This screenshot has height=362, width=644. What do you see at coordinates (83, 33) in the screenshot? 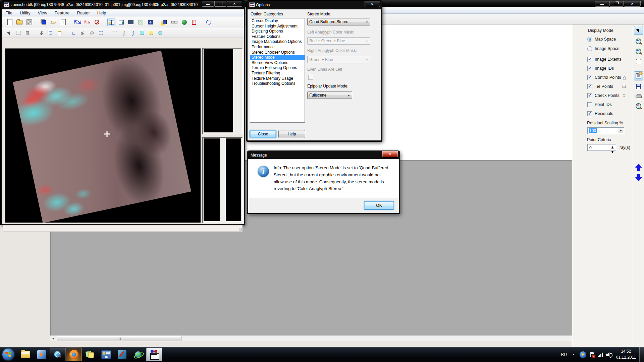
I see `parallel-curves-icon: ≶` at bounding box center [83, 33].